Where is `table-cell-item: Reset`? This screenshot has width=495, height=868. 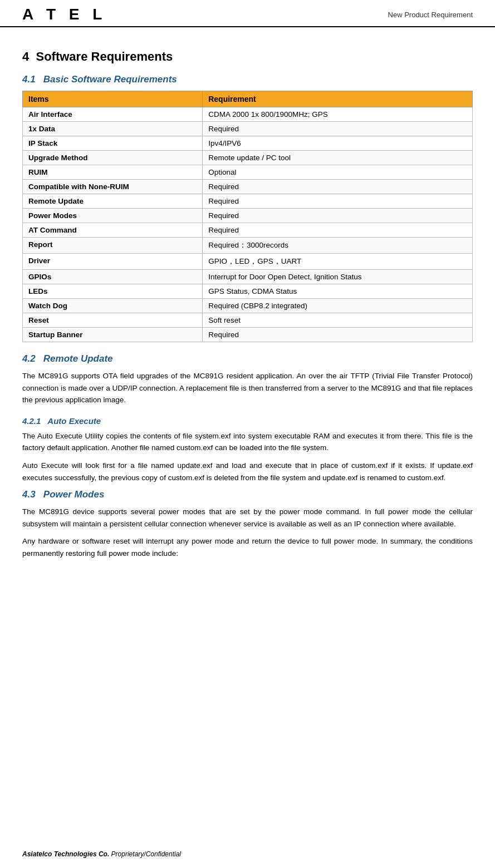 table-cell-item: Reset is located at coordinates (112, 320).